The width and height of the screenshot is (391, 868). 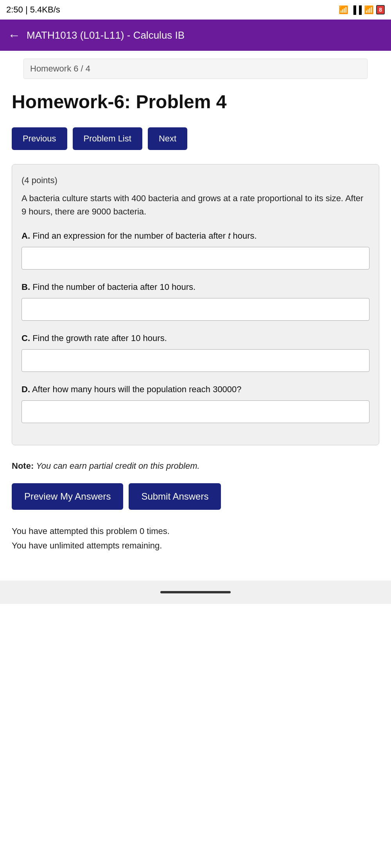 What do you see at coordinates (196, 538) in the screenshot?
I see `attempt-info: You have attempted this problem 0 times.…` at bounding box center [196, 538].